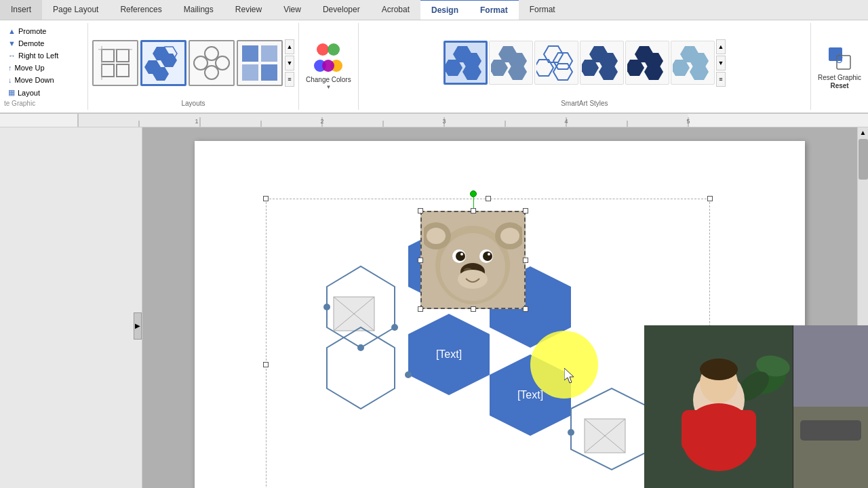 This screenshot has width=868, height=488. What do you see at coordinates (473, 203) in the screenshot?
I see `rotation-line` at bounding box center [473, 203].